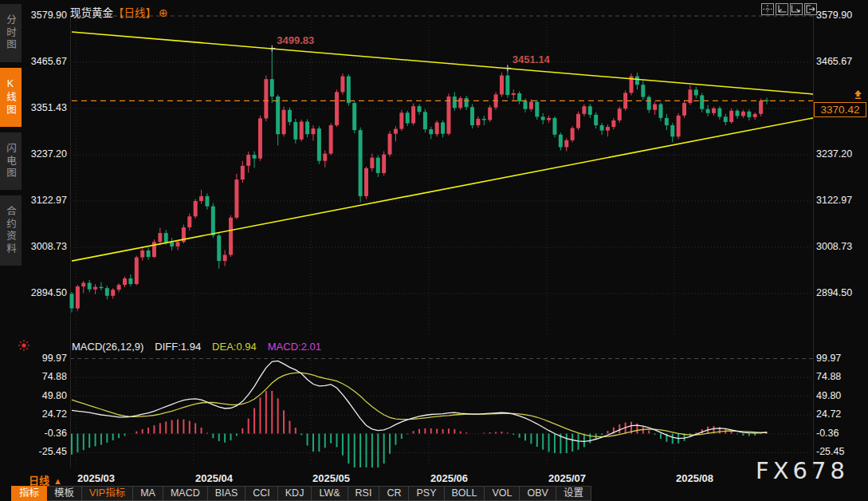 The image size is (868, 501). I want to click on macd-axis-label-left: -25.45, so click(46, 452).